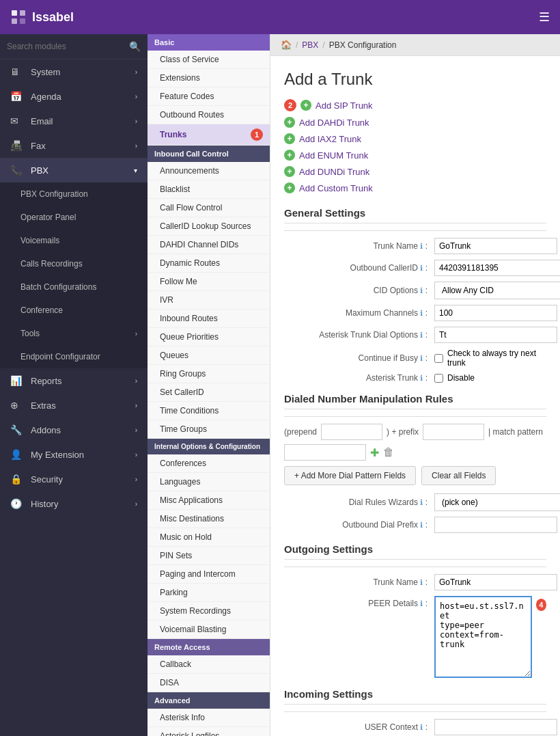 The width and height of the screenshot is (560, 736). I want to click on add-more-dial-button: + Add More Dial Pattern Fields, so click(350, 476).